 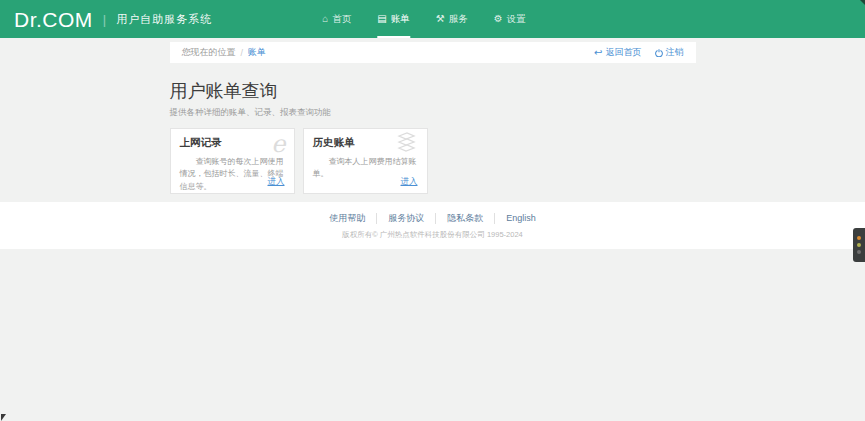 I want to click on system-name: 用户自助服务系统, so click(x=164, y=20).